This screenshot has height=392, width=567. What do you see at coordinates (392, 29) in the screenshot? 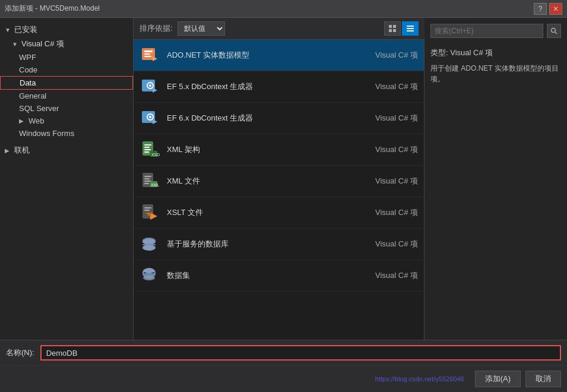
I see `grid-view-button` at bounding box center [392, 29].